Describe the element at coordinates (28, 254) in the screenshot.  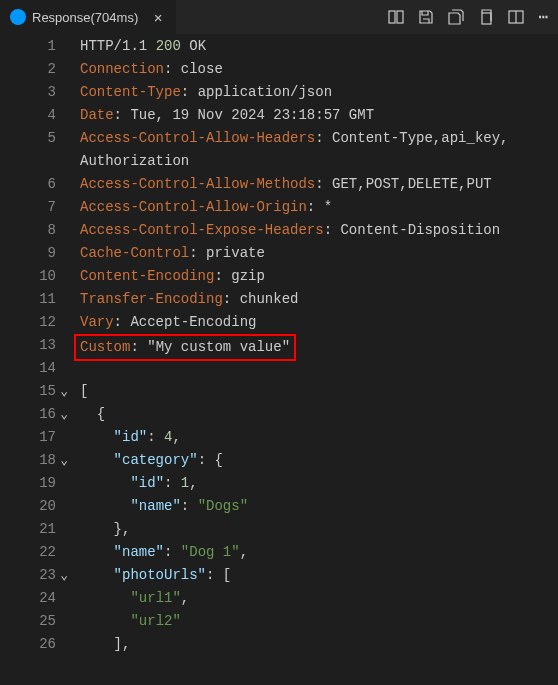
I see `line-number: 9` at that location.